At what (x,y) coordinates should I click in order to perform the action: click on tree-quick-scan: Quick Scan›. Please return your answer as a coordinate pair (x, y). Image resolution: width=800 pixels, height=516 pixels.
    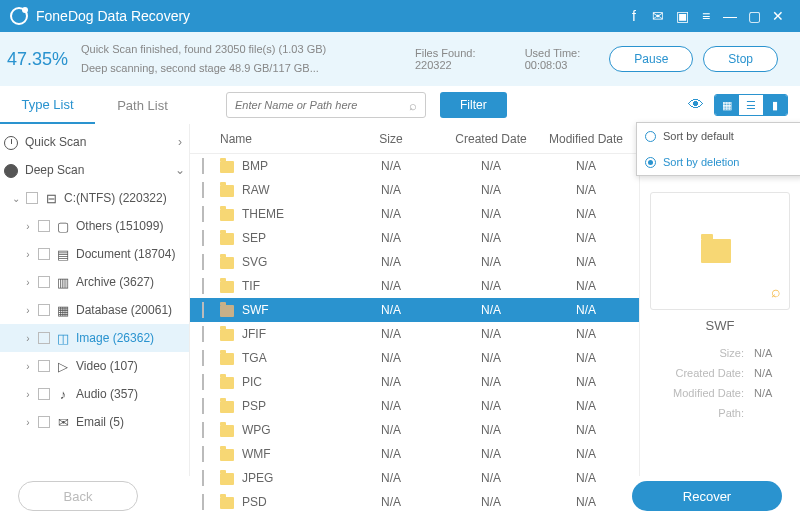
    Looking at the image, I should click on (94, 142).